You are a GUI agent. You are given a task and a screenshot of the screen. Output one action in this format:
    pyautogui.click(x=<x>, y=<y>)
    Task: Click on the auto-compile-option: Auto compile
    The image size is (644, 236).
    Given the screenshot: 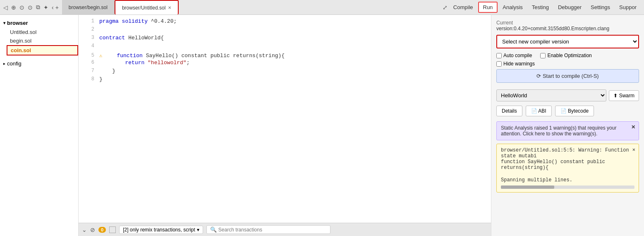 What is the action you would take?
    pyautogui.click(x=514, y=55)
    